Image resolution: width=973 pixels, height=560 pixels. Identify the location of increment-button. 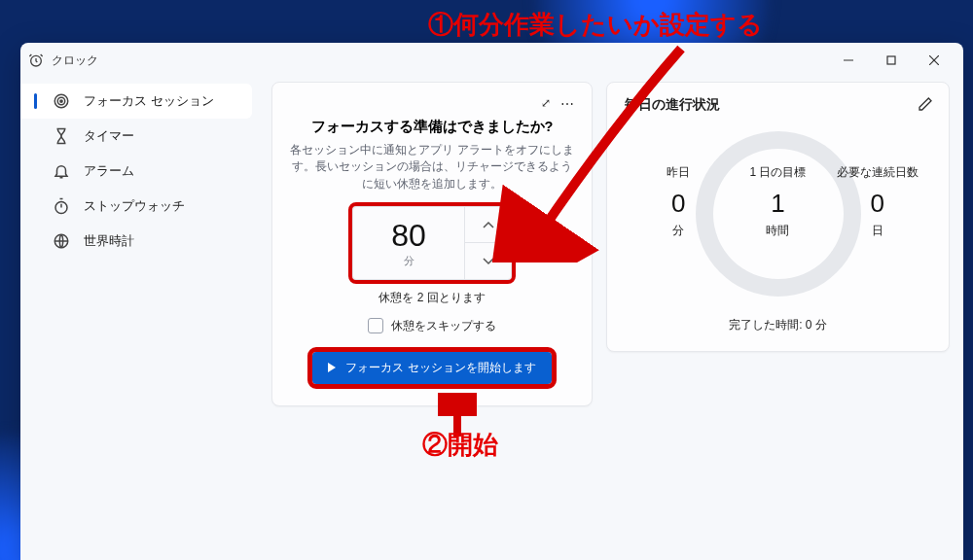
(488, 226).